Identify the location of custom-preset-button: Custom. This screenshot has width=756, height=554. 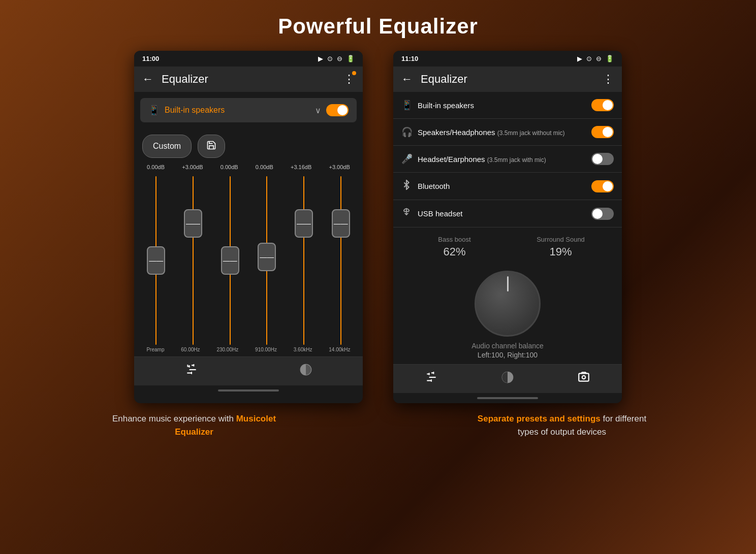
(167, 146).